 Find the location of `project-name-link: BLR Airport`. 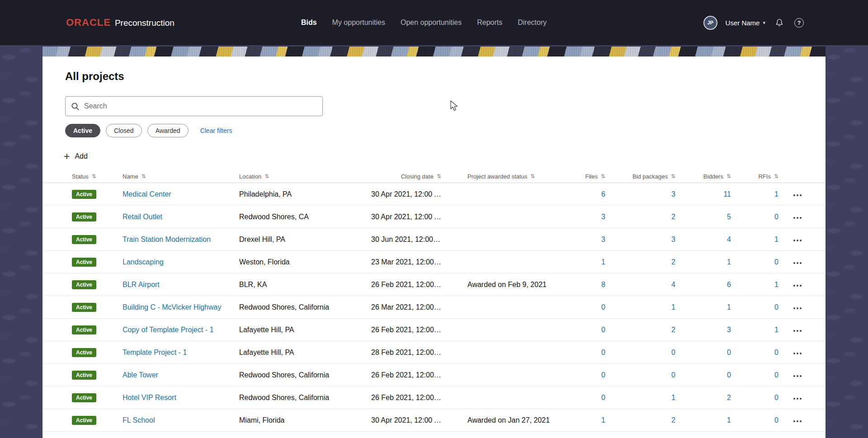

project-name-link: BLR Airport is located at coordinates (141, 285).